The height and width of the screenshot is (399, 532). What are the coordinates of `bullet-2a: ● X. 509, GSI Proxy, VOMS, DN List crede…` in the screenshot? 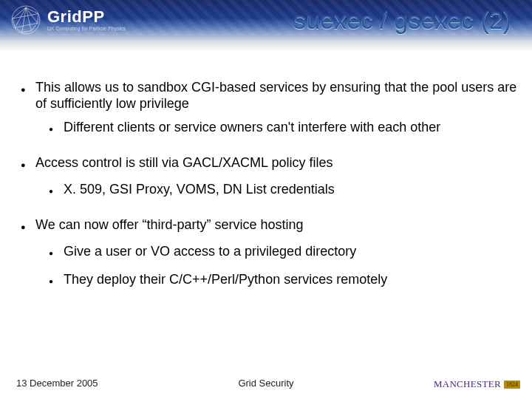 It's located at (284, 191).